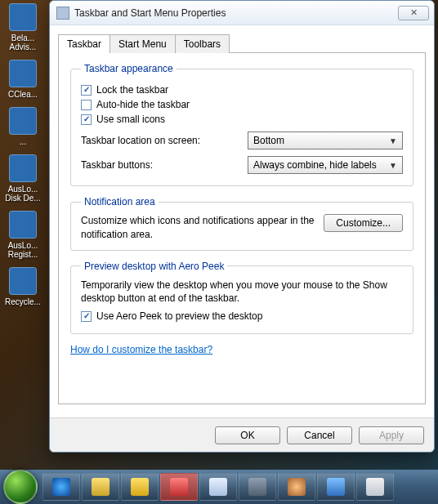 The image size is (438, 504). I want to click on customize-button: Customize..., so click(363, 223).